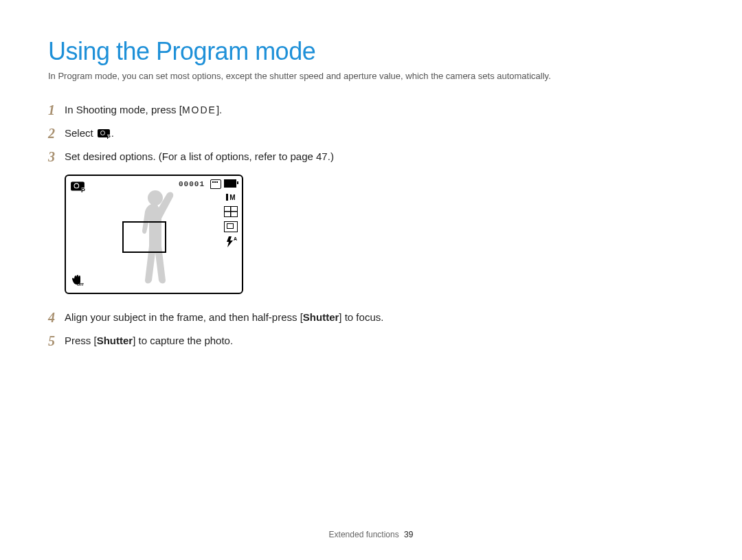  Describe the element at coordinates (154, 234) in the screenshot. I see `camera-display-illustration: 00001 M A` at that location.